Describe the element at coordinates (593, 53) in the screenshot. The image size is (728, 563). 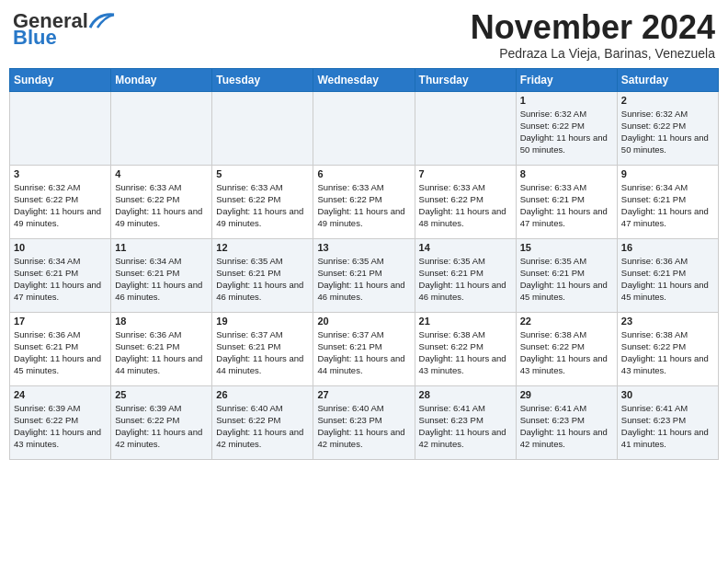
I see `location: Pedraza La Vieja, Barinas, Venezuela` at that location.